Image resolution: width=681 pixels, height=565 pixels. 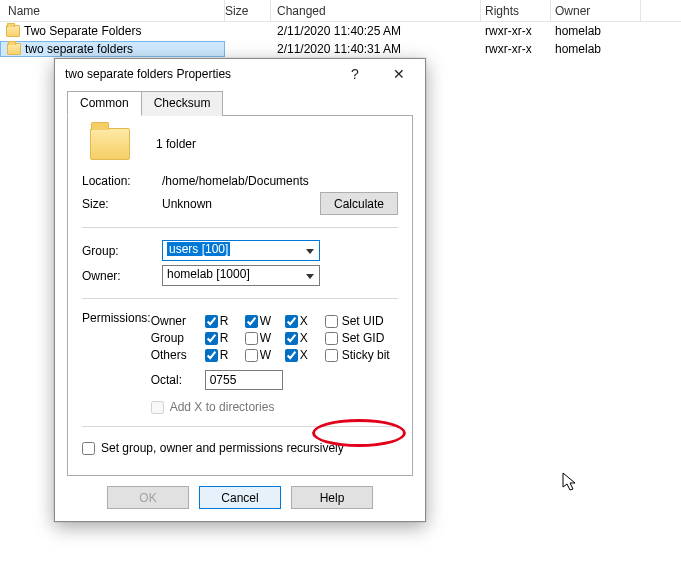 What do you see at coordinates (332, 338) in the screenshot?
I see `perm-setgid` at bounding box center [332, 338].